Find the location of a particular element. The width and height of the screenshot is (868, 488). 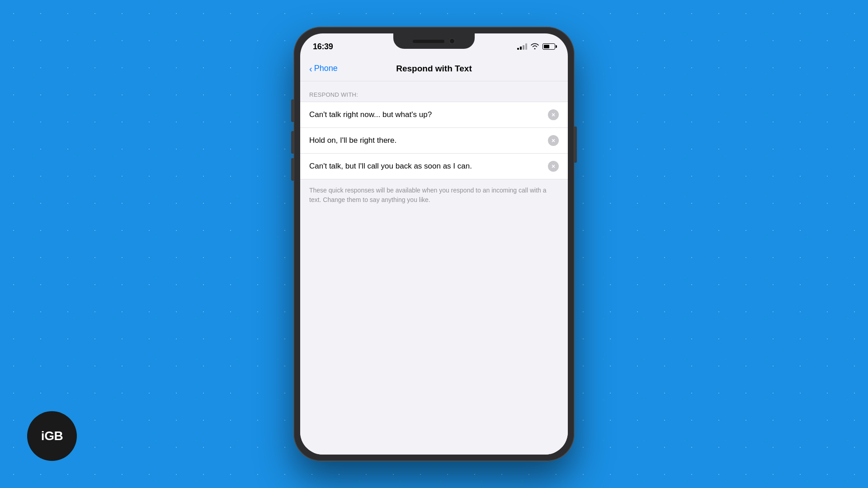

list-item: Can't talk, but I'll call you back as so… is located at coordinates (434, 166).